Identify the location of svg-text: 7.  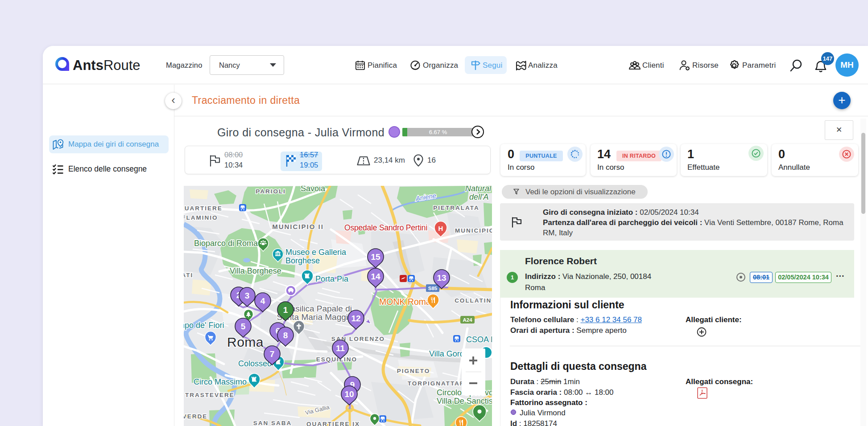
(272, 354).